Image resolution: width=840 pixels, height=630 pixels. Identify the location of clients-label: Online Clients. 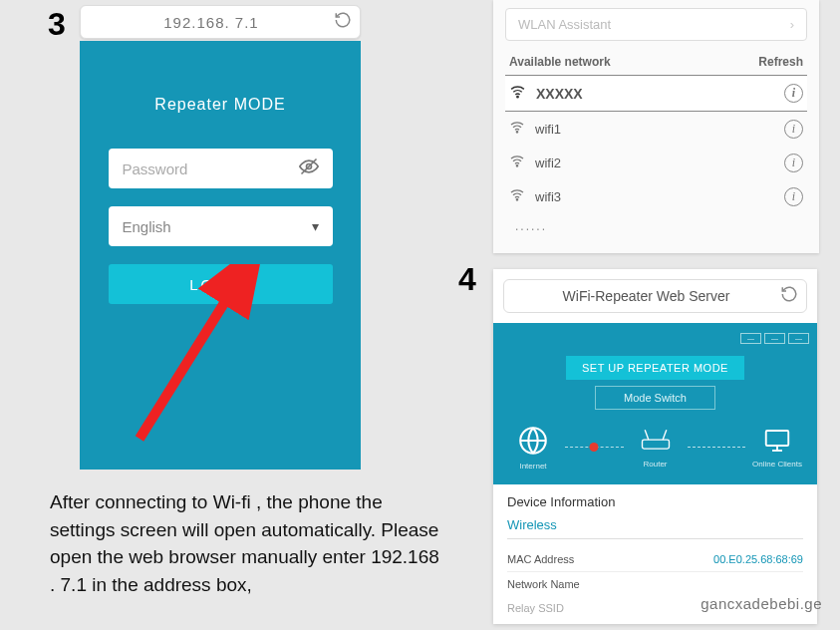
(777, 465).